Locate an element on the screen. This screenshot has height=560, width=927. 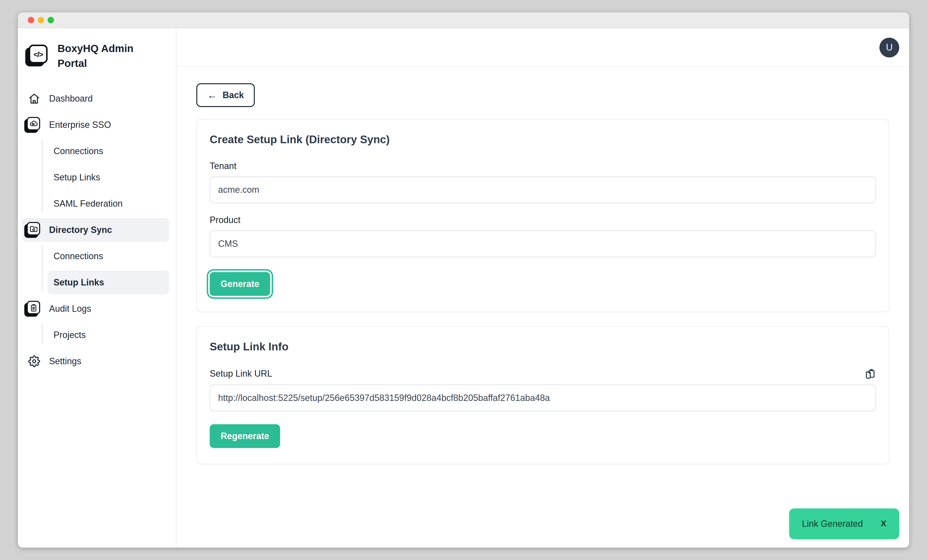
sidebar-subgroup-audit-logs: Projects is located at coordinates (96, 335).